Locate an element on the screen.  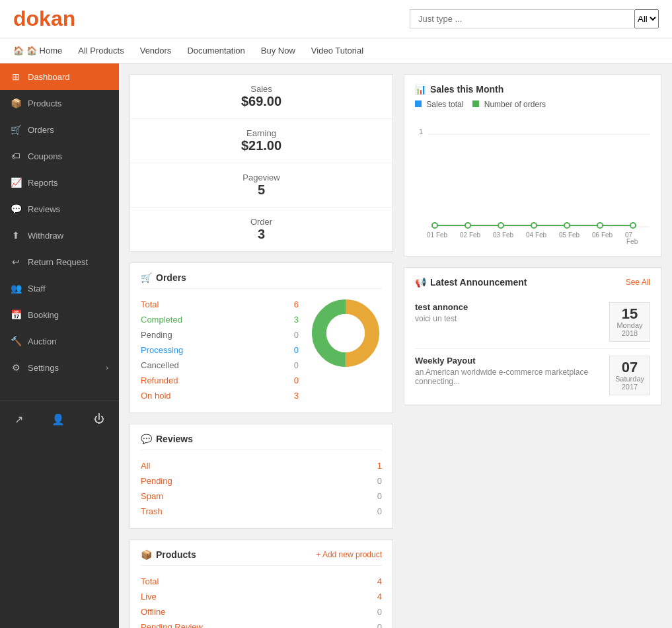
pageview-label: Pageview is located at coordinates (262, 177).